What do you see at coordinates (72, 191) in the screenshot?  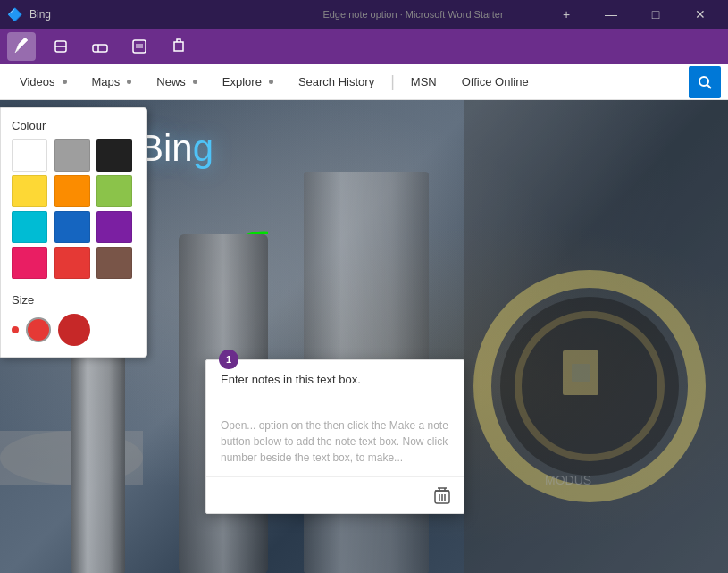 I see `swatch-orange` at bounding box center [72, 191].